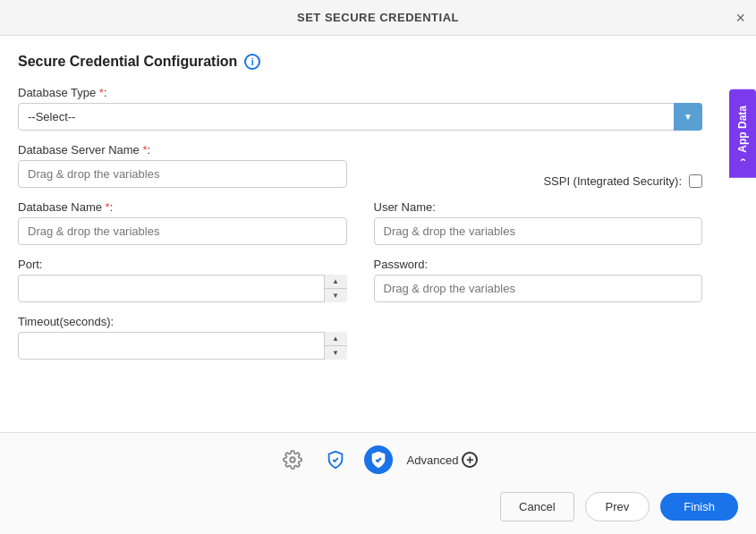  What do you see at coordinates (360, 280) in the screenshot?
I see `port-password-row: Port: 0 ▲ ▼ Password:` at bounding box center [360, 280].